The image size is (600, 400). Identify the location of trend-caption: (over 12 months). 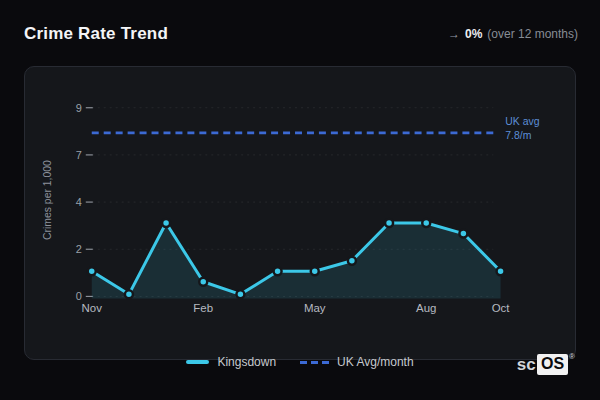
(532, 34).